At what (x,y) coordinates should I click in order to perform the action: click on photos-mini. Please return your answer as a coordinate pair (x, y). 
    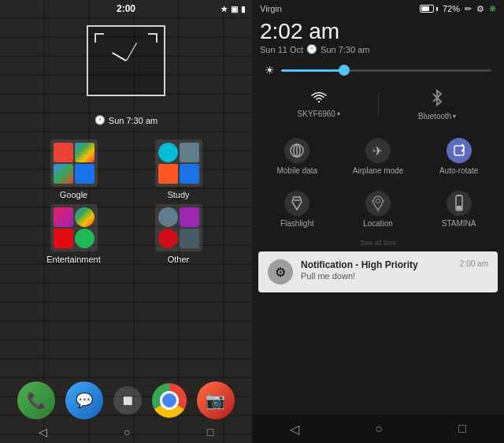
    Looking at the image, I should click on (85, 218).